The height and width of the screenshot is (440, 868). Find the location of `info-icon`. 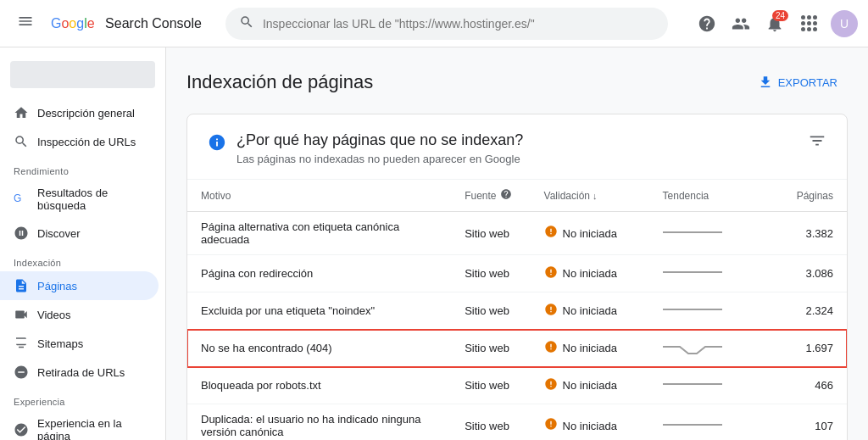

info-icon is located at coordinates (217, 144).